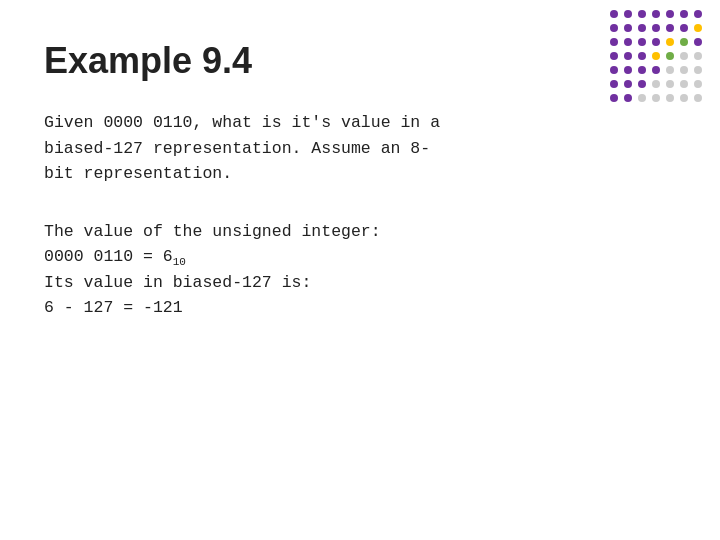 This screenshot has height=540, width=720. What do you see at coordinates (115, 256) in the screenshot?
I see `solution-line2: 0000 0110 = 610` at bounding box center [115, 256].